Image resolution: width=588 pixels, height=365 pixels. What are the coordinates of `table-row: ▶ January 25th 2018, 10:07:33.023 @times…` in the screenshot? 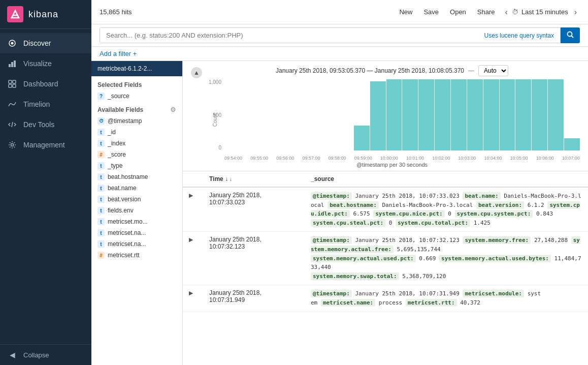 It's located at (385, 209).